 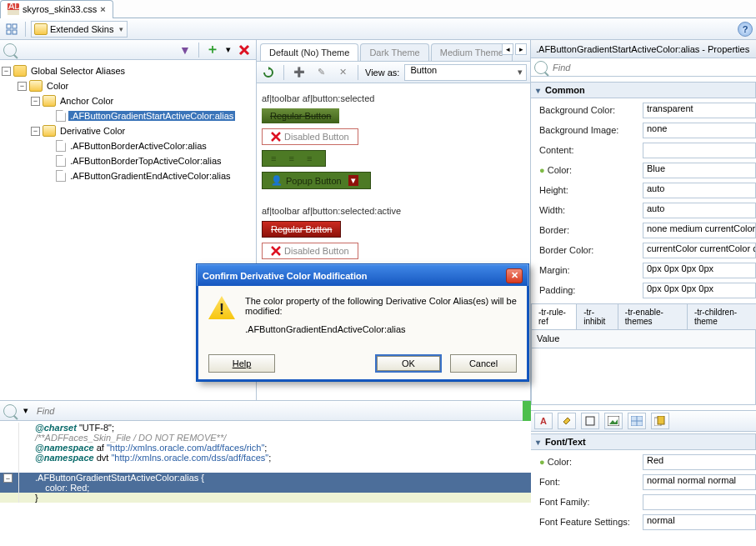 What do you see at coordinates (643, 290) in the screenshot?
I see `property-row: Padding:0px 0px 0px 0px` at bounding box center [643, 290].